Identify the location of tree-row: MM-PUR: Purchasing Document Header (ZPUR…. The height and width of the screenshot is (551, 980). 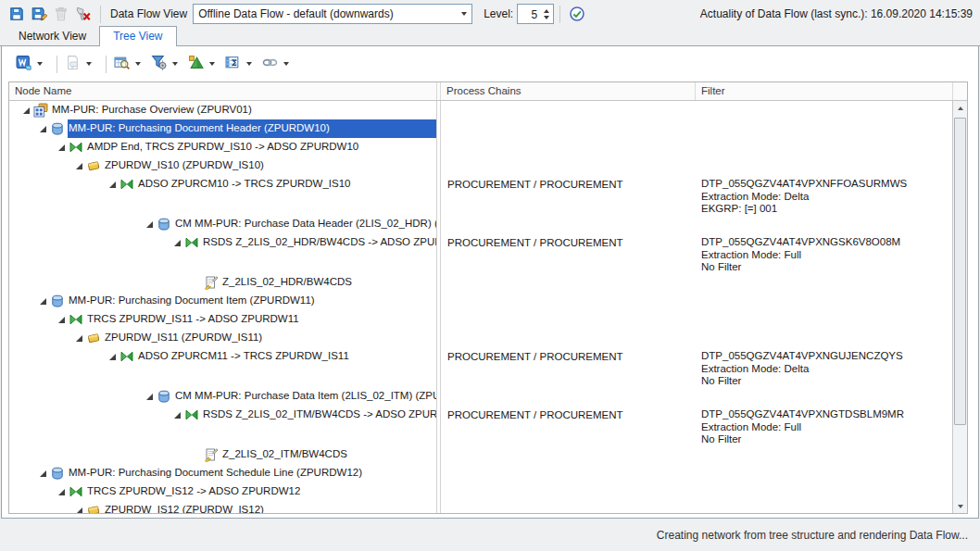
(481, 129).